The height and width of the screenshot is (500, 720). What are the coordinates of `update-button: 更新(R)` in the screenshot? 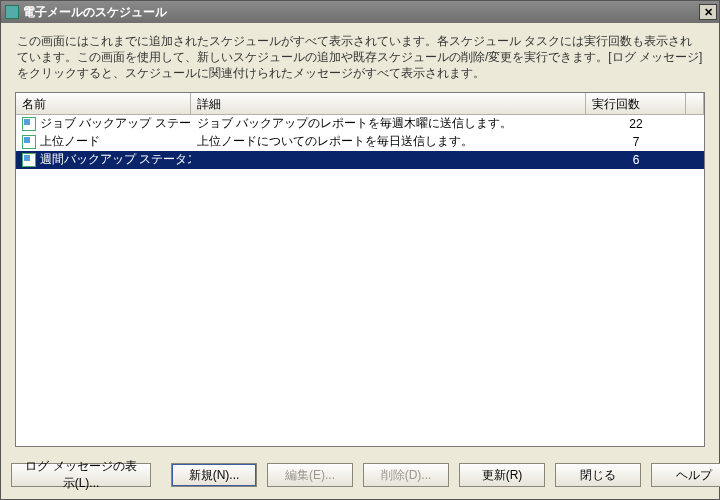 It's located at (502, 475).